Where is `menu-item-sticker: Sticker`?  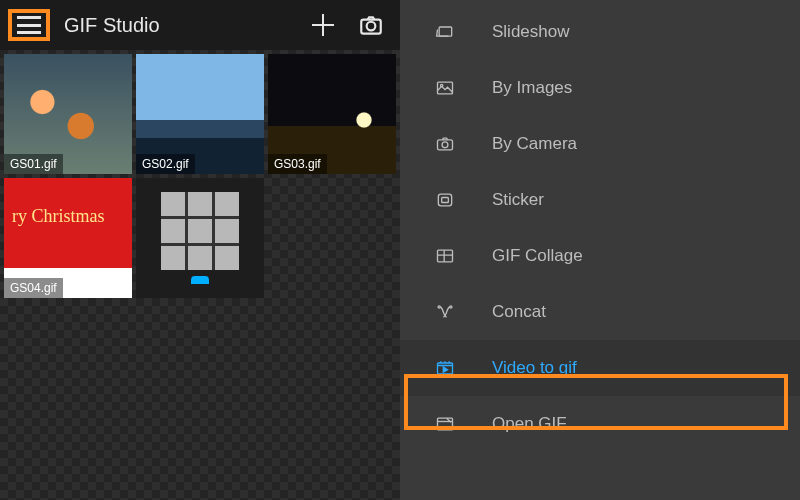 menu-item-sticker: Sticker is located at coordinates (600, 200).